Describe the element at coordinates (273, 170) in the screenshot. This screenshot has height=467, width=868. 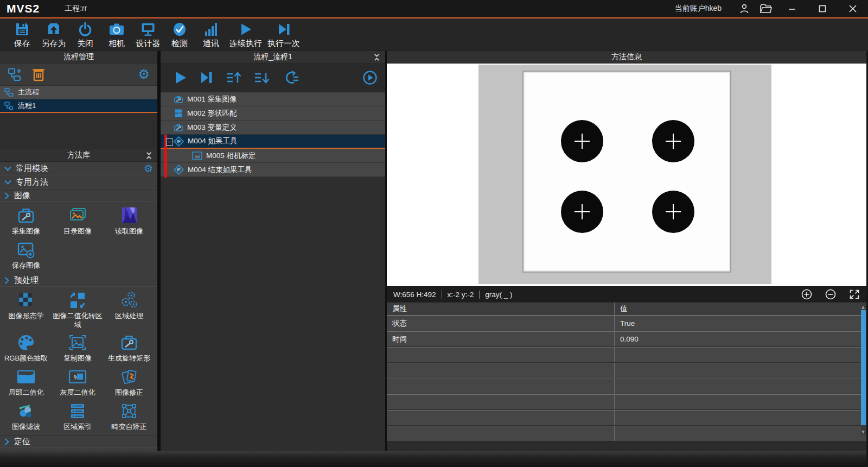
I see `flow-step-m004-endif: IF M004 结束如果工具` at that location.